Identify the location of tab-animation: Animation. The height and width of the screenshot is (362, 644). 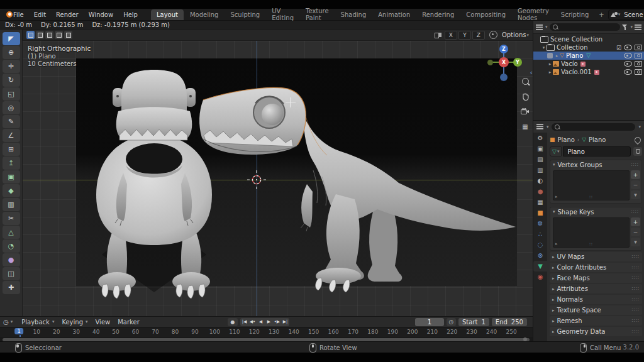
(394, 15).